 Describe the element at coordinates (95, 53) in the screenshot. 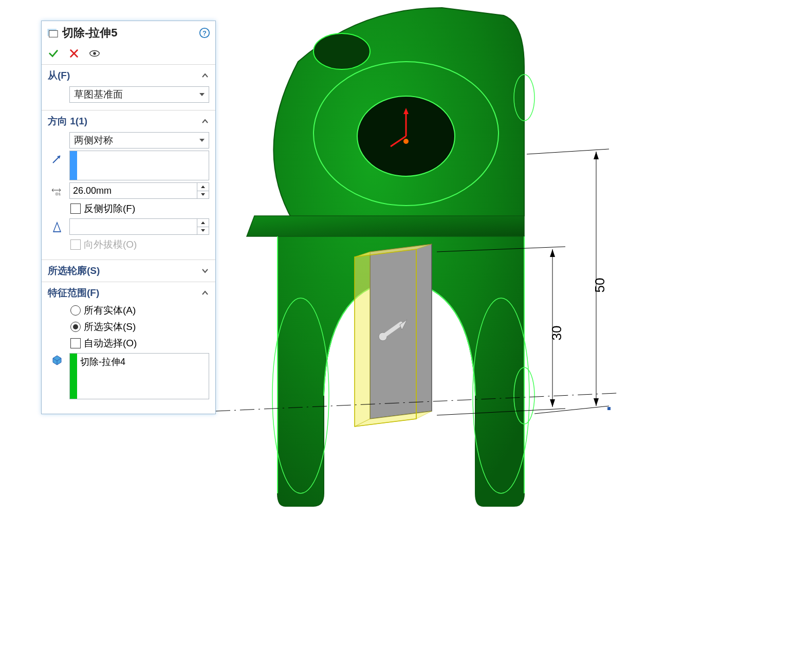

I see `preview-toggle` at that location.